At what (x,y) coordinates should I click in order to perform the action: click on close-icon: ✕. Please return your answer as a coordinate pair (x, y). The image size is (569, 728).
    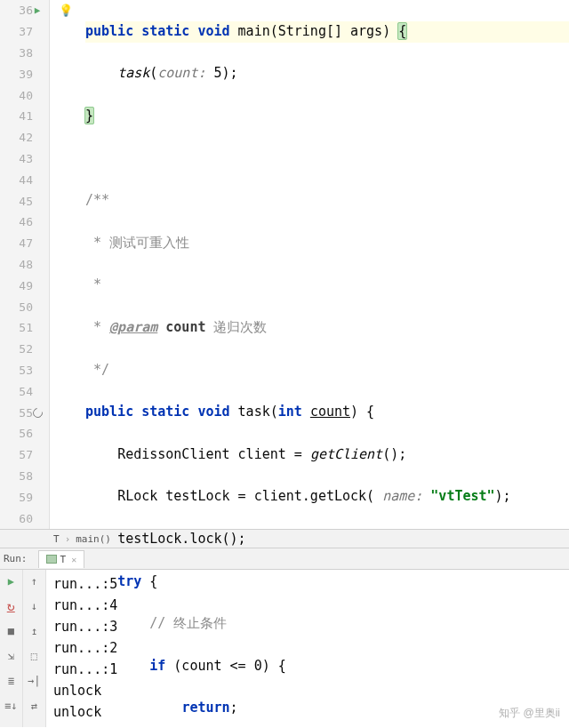
    Looking at the image, I should click on (74, 560).